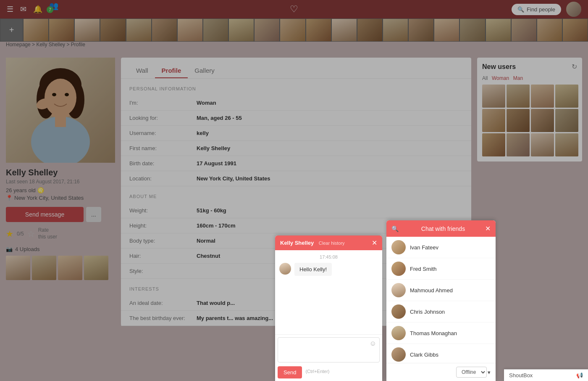  I want to click on info-im: I'm: Woman, so click(296, 103).